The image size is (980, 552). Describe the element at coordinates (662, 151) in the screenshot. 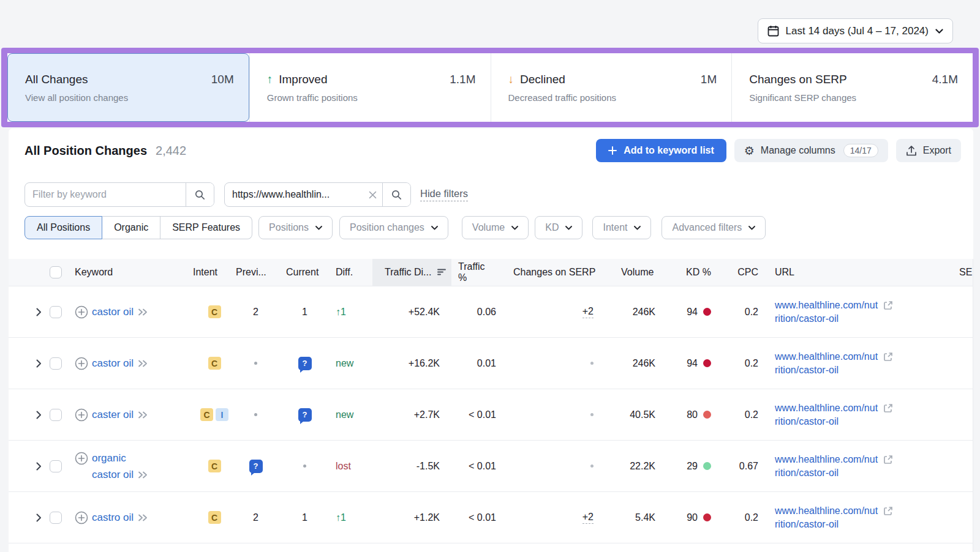

I see `add-to-keyword-list-button: Add to keyword list` at that location.